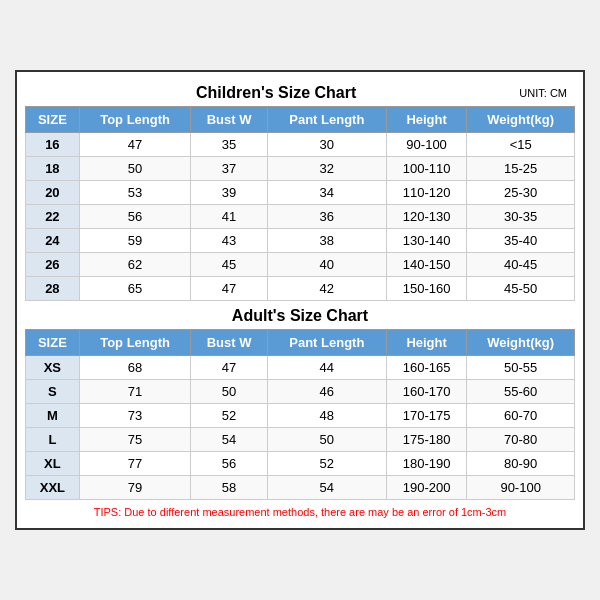 The width and height of the screenshot is (600, 600). What do you see at coordinates (521, 440) in the screenshot?
I see `table-cell: 70-80` at bounding box center [521, 440].